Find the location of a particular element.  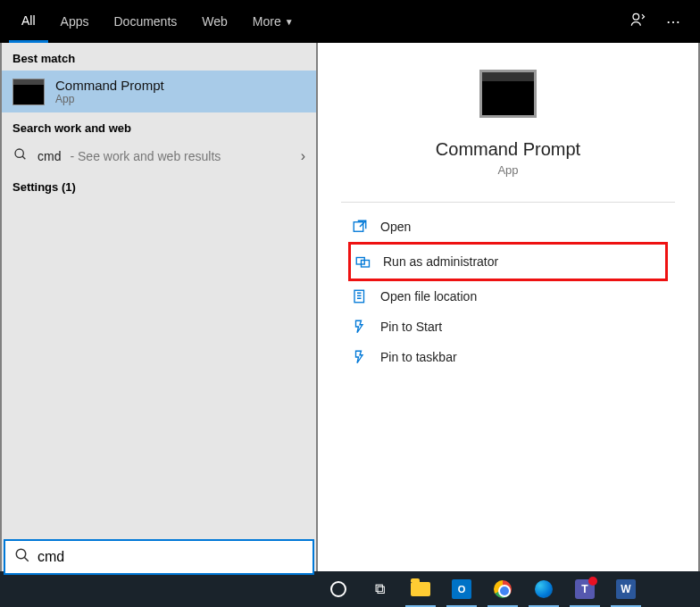

file-explorer-button is located at coordinates (421, 589).